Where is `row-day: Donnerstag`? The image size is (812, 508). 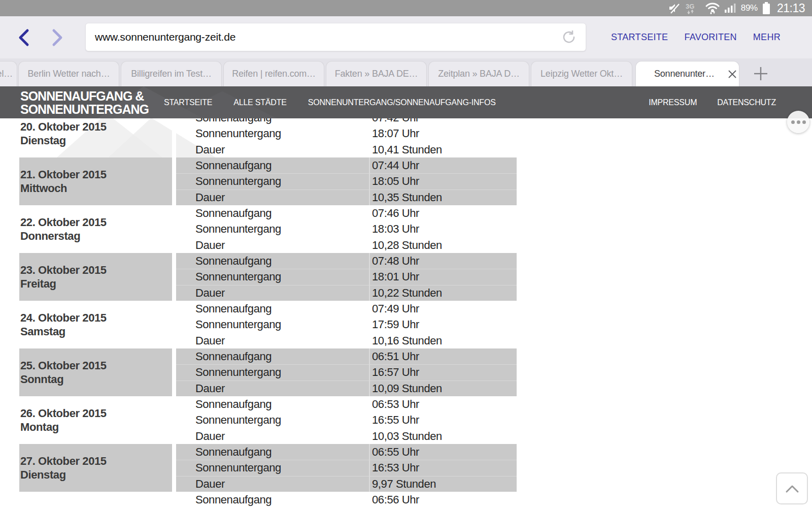
row-day: Donnerstag is located at coordinates (96, 236).